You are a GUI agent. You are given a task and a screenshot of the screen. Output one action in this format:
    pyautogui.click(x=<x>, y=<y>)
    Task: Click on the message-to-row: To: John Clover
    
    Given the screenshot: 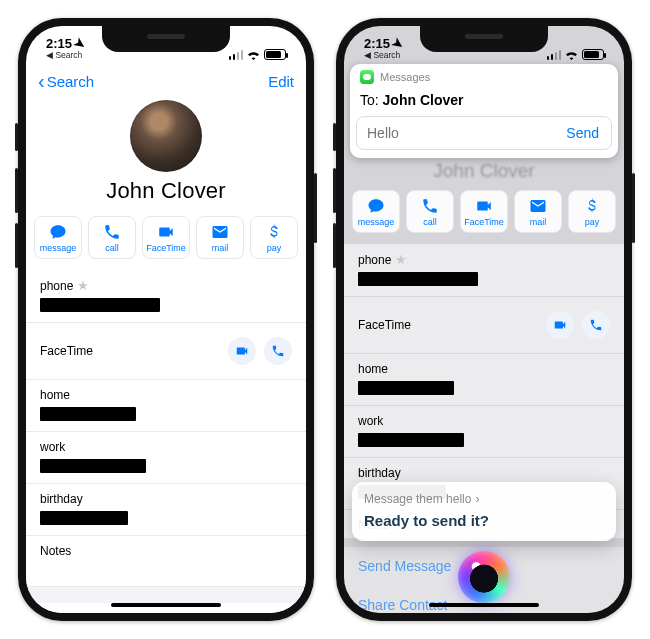 What is the action you would take?
    pyautogui.click(x=484, y=102)
    